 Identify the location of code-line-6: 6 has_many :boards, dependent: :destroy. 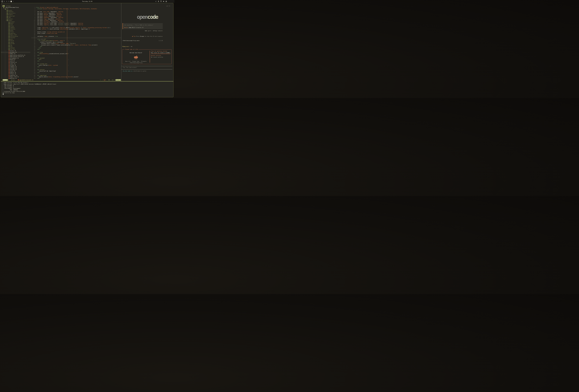
(76, 15).